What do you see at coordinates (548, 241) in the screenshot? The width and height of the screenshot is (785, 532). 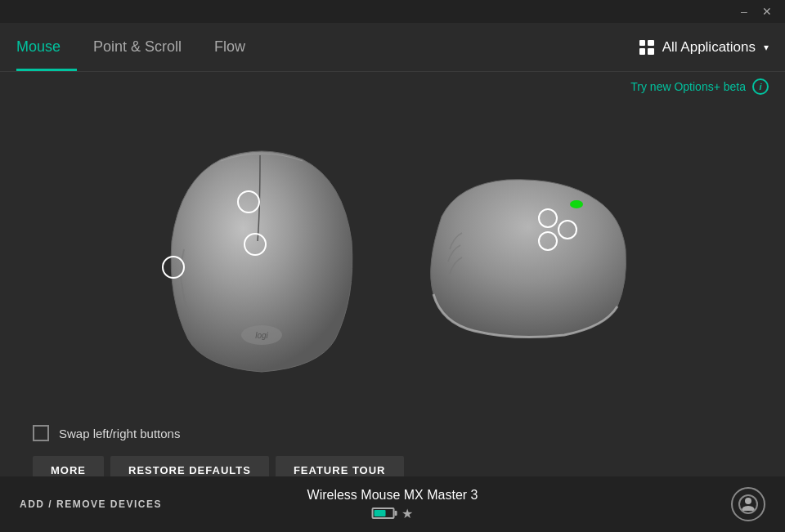 I see `top-button-2-hotspot` at bounding box center [548, 241].